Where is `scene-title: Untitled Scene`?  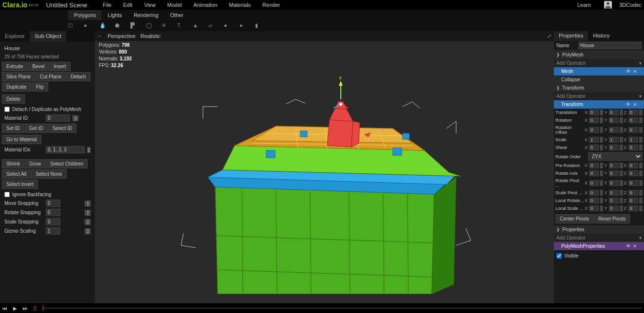 scene-title: Untitled Scene is located at coordinates (67, 5).